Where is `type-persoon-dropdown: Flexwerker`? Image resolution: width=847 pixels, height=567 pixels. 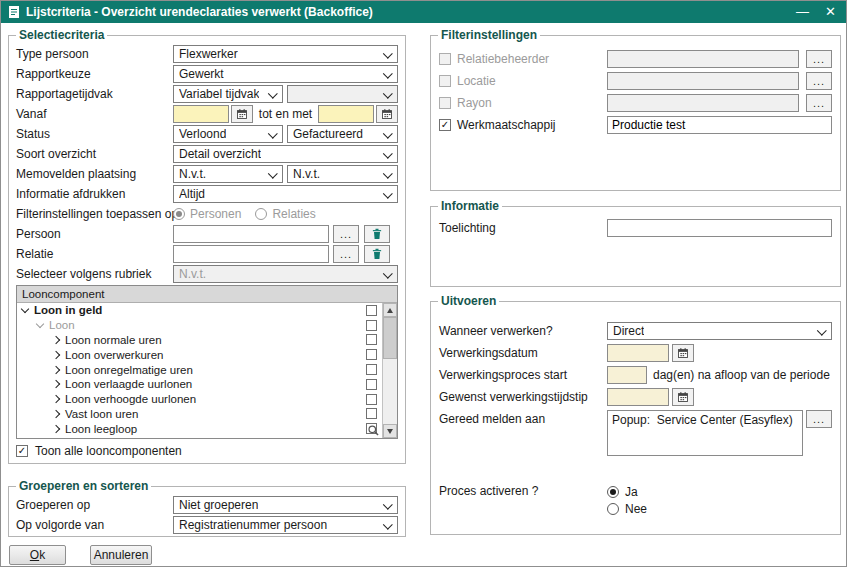
type-persoon-dropdown: Flexwerker is located at coordinates (286, 54).